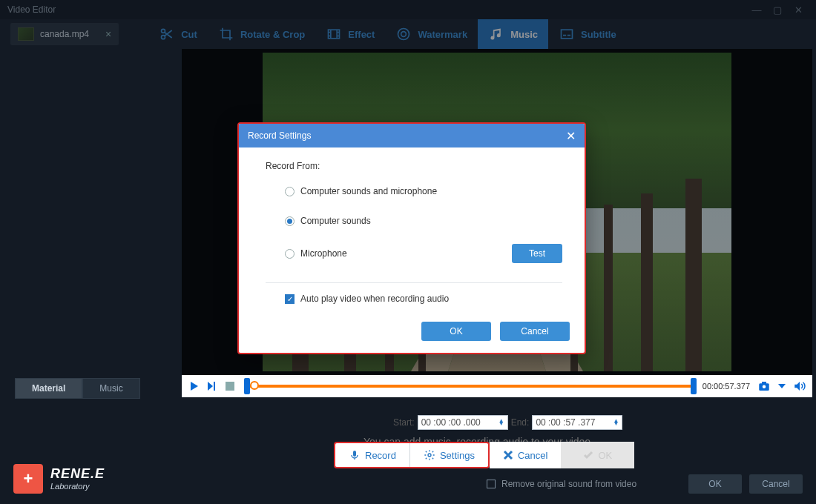 This screenshot has width=816, height=504. Describe the element at coordinates (496, 34) in the screenshot. I see `music-note-icon` at that location.